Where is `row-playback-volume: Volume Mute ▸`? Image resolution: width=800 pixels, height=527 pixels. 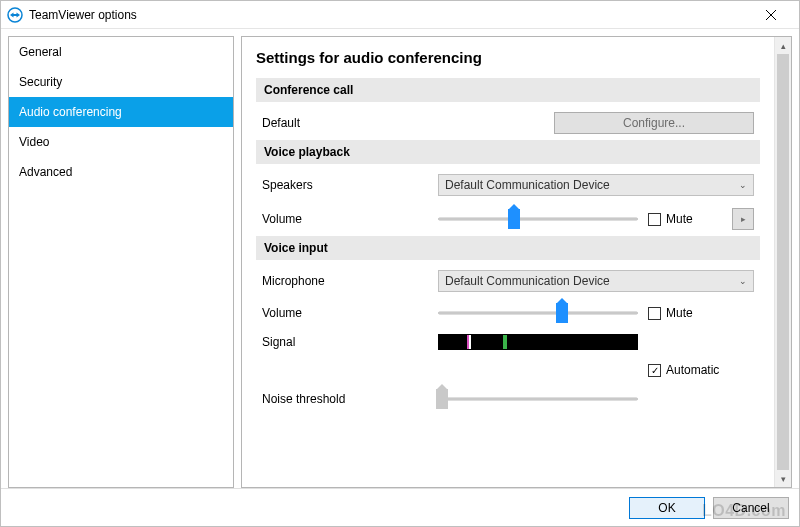
row-playback-volume: Volume Mute ▸ is located at coordinates (508, 219).